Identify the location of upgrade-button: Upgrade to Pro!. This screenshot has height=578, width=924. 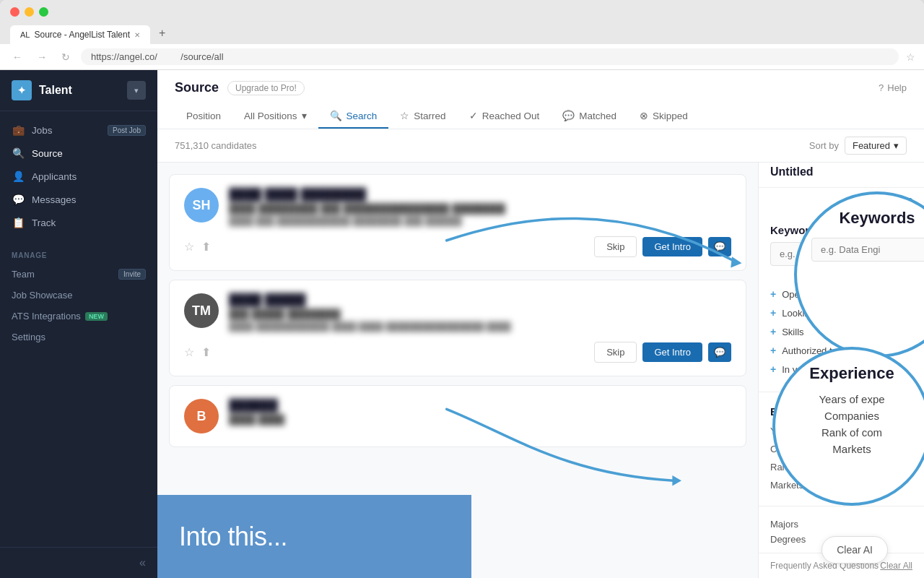
(266, 88).